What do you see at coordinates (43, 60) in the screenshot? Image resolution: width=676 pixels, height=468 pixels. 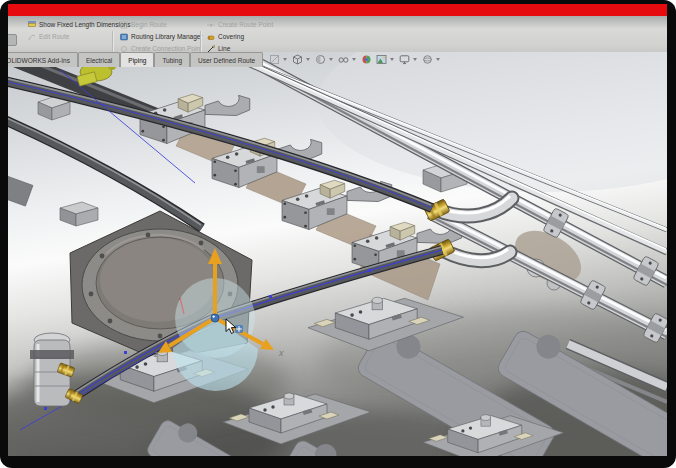 I see `tab-solidworks-add-ins: SOLIDWORKS Add-Ins` at bounding box center [43, 60].